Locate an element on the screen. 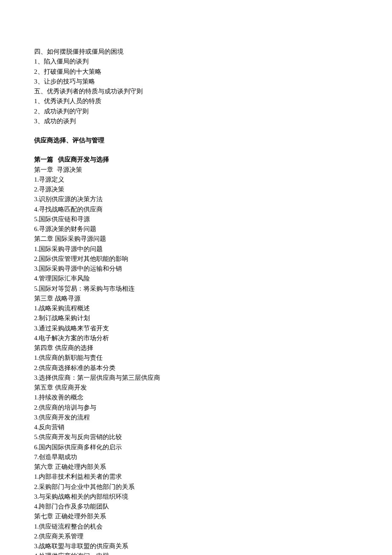 Image resolution: width=392 pixels, height=555 pixels. text-line: 1.内部非技术利益相关者的需求 is located at coordinates (196, 477).